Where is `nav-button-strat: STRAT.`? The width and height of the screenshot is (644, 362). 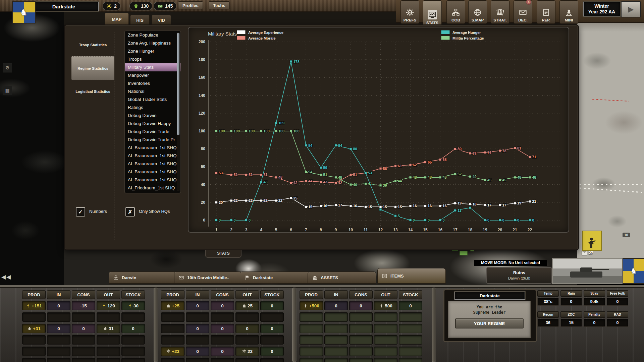
nav-button-strat: STRAT. is located at coordinates (500, 12).